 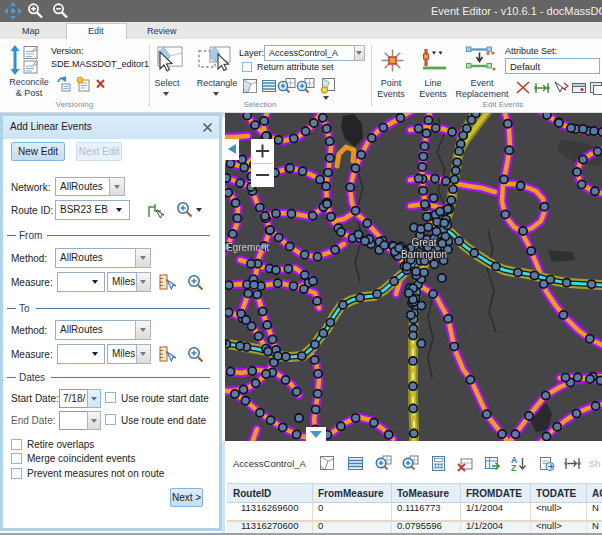 I want to click on svg-text: Z, so click(x=514, y=468).